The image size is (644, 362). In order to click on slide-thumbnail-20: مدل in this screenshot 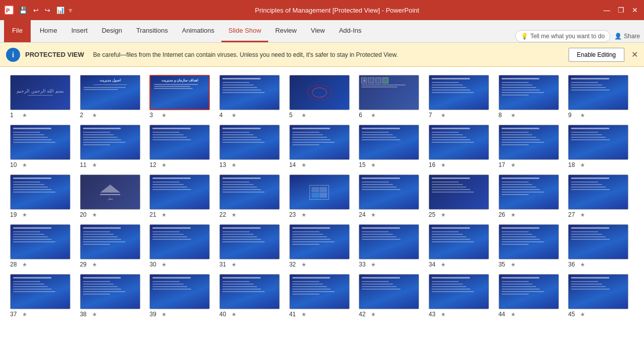, I will do `click(110, 192)`.